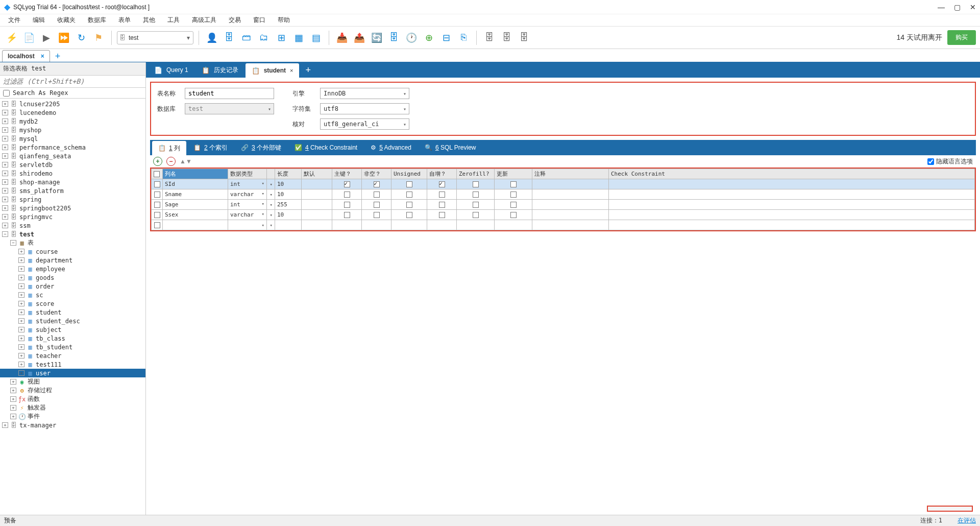  Describe the element at coordinates (72, 347) in the screenshot. I see `tree-item-tb_student: +▦tb_student` at that location.